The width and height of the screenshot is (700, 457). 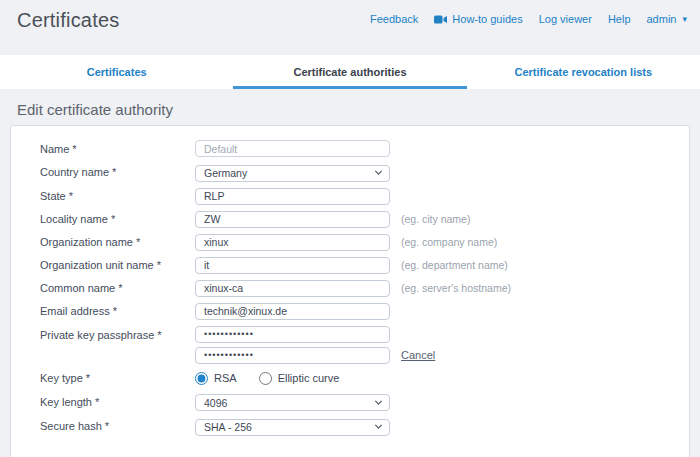 What do you see at coordinates (436, 219) in the screenshot?
I see `locality-hint: (eg. city name)` at bounding box center [436, 219].